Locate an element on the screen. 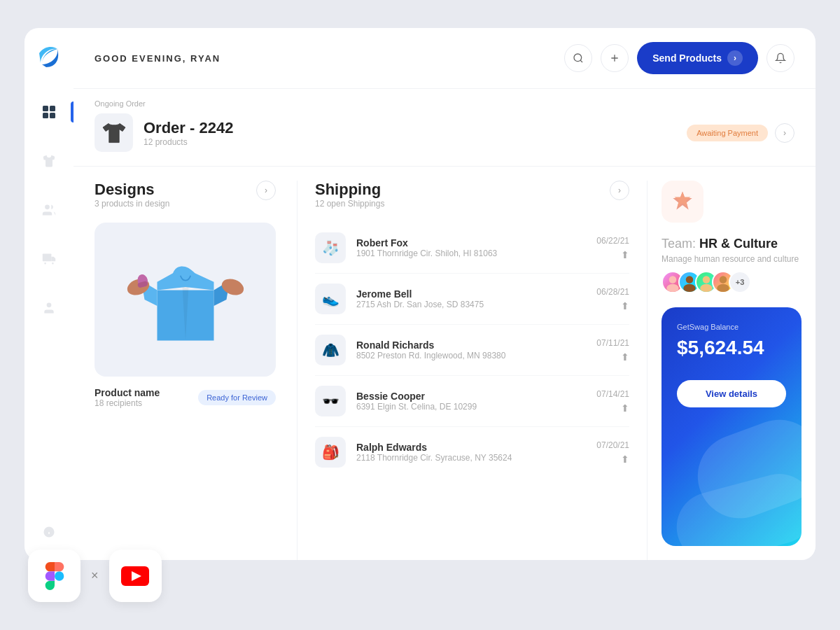 This screenshot has height=630, width=840. star-icon-container is located at coordinates (682, 202).